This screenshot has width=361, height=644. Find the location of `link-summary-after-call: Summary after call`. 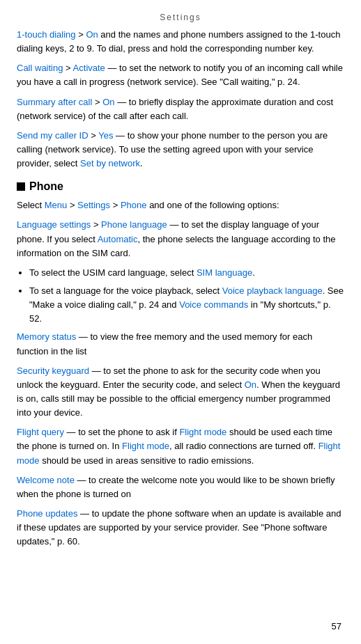

link-summary-after-call: Summary after call is located at coordinates (54, 102).